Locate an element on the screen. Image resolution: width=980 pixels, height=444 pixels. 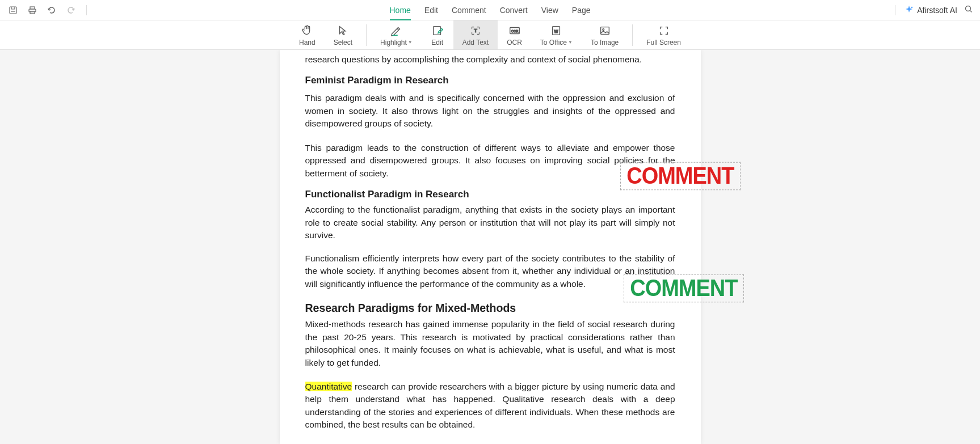
save-icon is located at coordinates (13, 10).